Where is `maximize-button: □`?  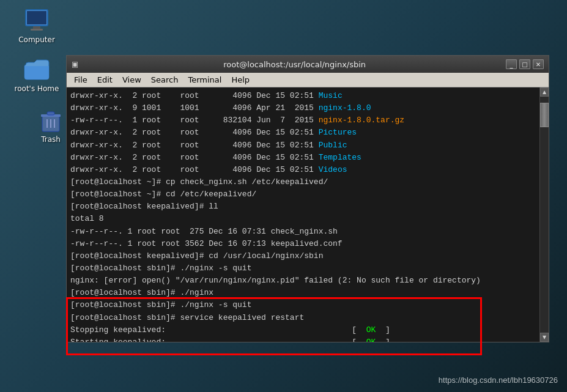
maximize-button: □ is located at coordinates (525, 64).